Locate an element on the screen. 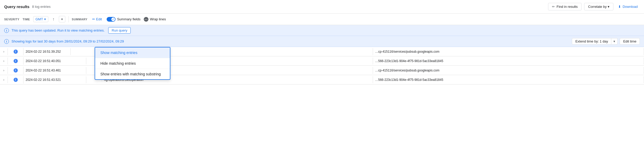 The width and height of the screenshot is (644, 145). download-button: ⬇ Download is located at coordinates (628, 7).